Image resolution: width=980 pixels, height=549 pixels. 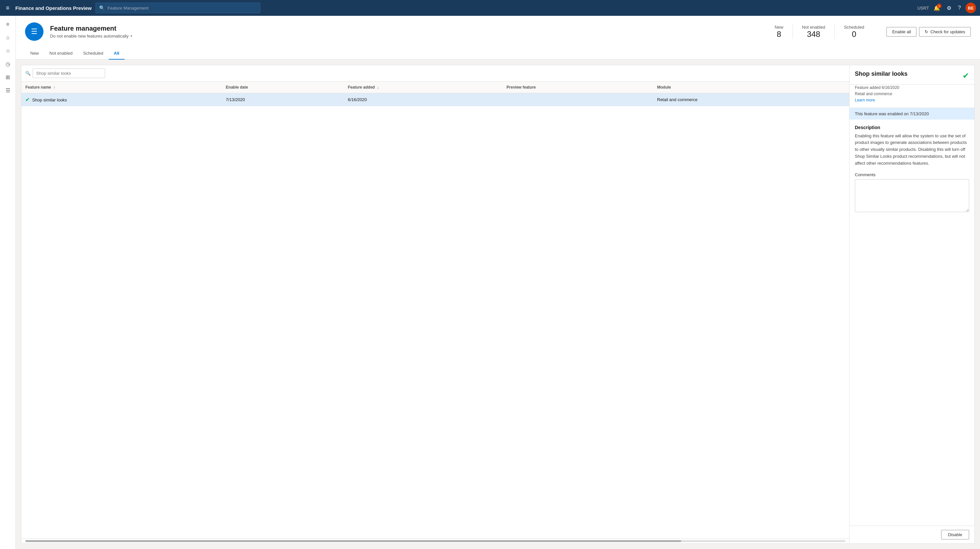 I want to click on detail-panel: Shop similar looks ✔ Feature added 6/16/…, so click(x=912, y=304).